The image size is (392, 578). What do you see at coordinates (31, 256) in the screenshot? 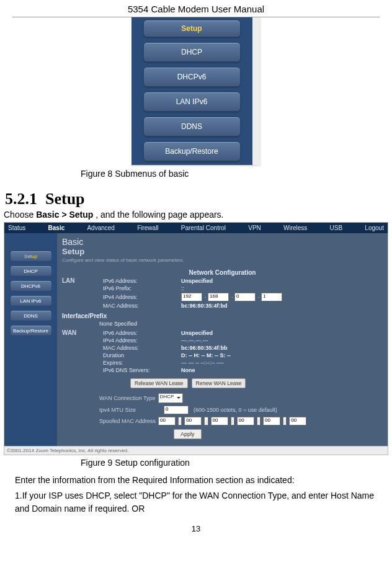
I see `side-setup: Setup` at bounding box center [31, 256].